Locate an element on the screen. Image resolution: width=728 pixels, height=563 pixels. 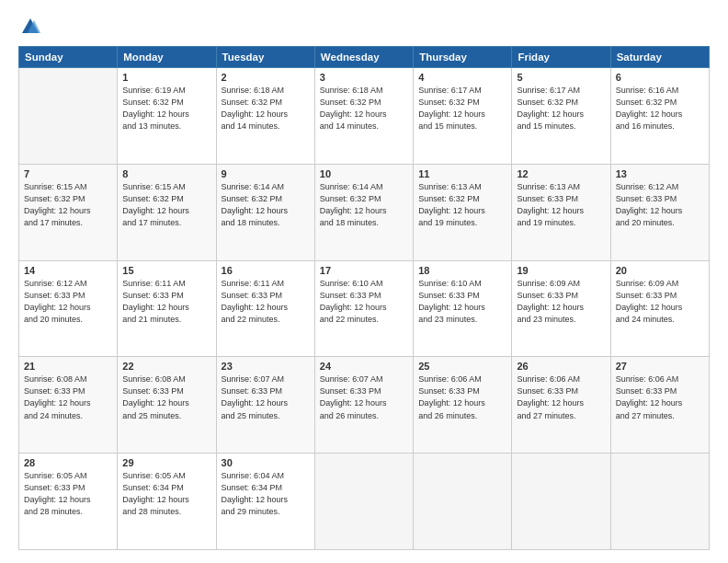
header-row: Sunday Monday Tuesday Wednesday Thursday… is located at coordinates (364, 57).